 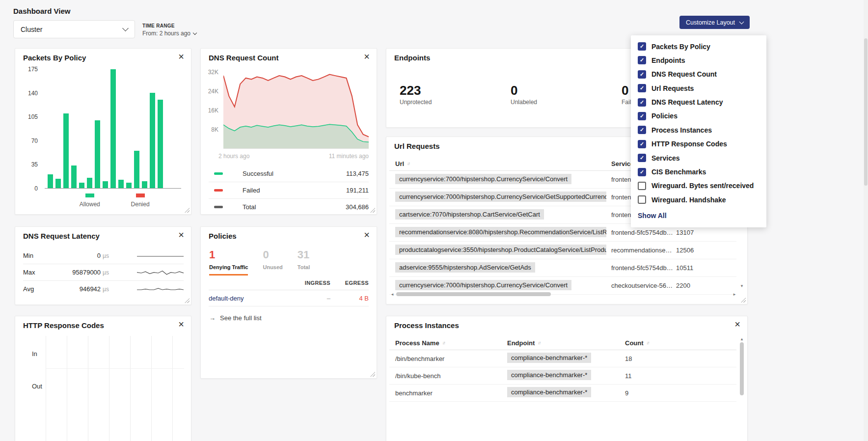 What do you see at coordinates (289, 207) in the screenshot?
I see `legend-row-total: Total304,686` at bounding box center [289, 207].